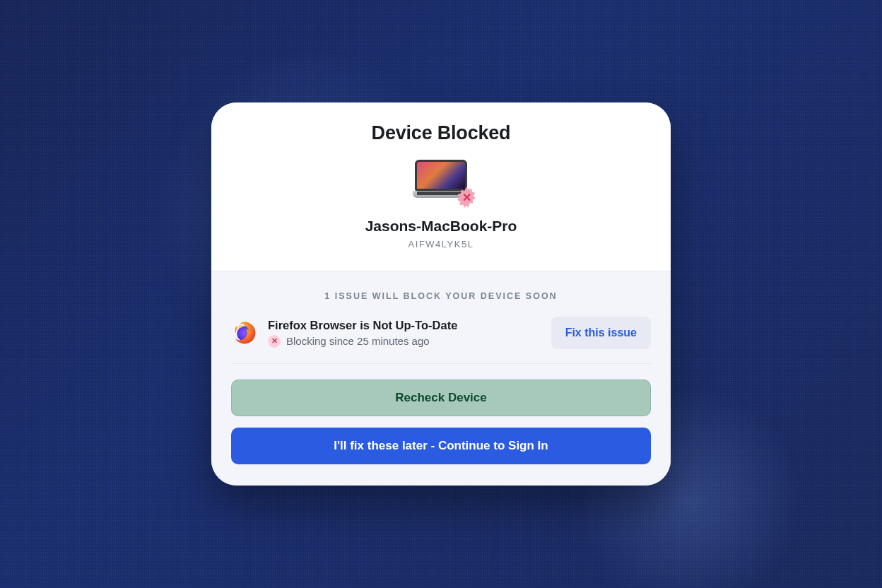  Describe the element at coordinates (404, 334) in the screenshot. I see `issue-text: Firefox Browser is Not Up-To-Date ✕ Bloc…` at that location.